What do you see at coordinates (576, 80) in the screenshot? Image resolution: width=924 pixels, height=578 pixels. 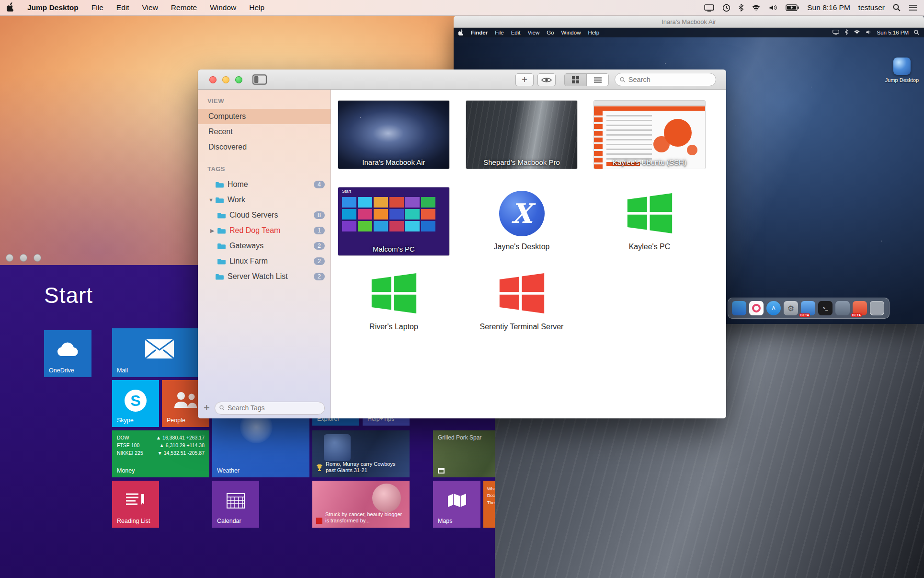 I see `grid-view-button` at bounding box center [576, 80].